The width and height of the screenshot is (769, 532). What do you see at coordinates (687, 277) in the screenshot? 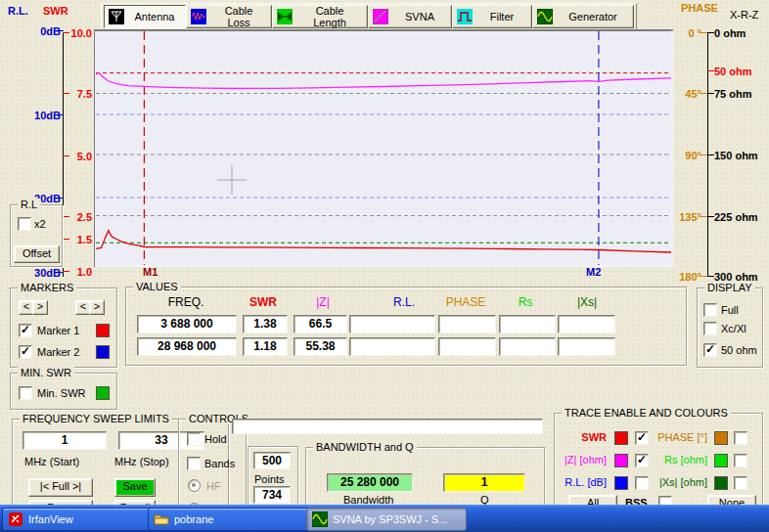
I see `right-phase-tick-label: 180°` at bounding box center [687, 277].